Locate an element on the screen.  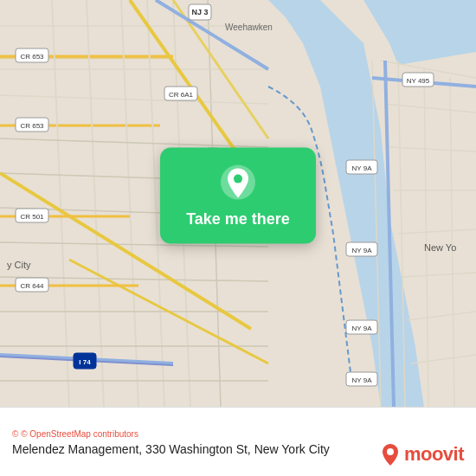
moovit-pin-icon is located at coordinates (390, 454).